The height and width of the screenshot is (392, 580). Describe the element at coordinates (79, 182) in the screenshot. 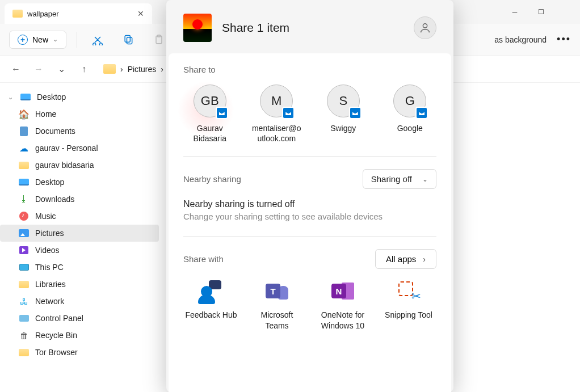

I see `sidebar-item-desktop2: Desktop` at that location.